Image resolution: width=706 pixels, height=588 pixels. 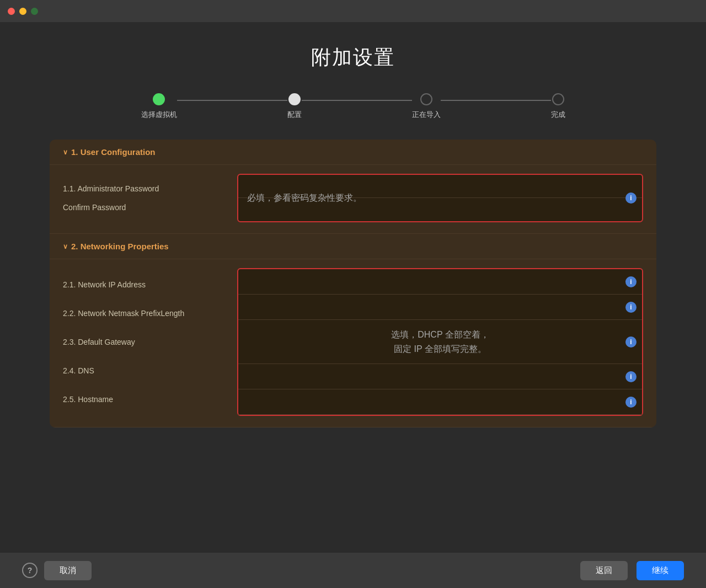 I want to click on step-circle-config, so click(x=295, y=99).